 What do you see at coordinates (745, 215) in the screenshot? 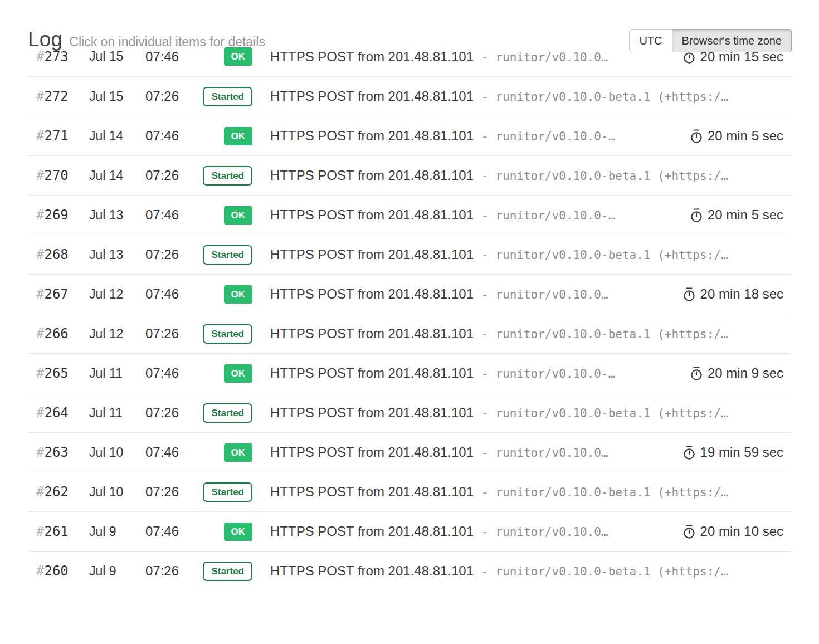
I see `duration-text: 20 min 5 sec` at bounding box center [745, 215].